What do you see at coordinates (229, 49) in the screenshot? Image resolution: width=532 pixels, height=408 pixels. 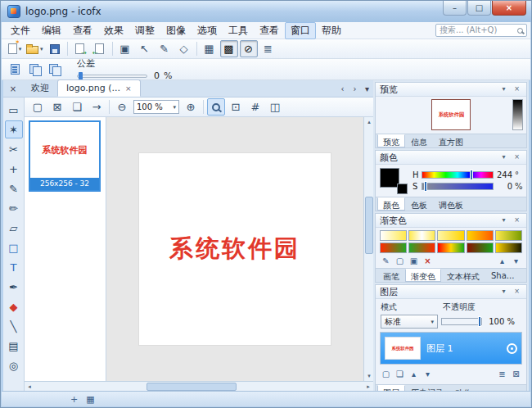 I see `transparency-toggle-button: ▩` at bounding box center [229, 49].